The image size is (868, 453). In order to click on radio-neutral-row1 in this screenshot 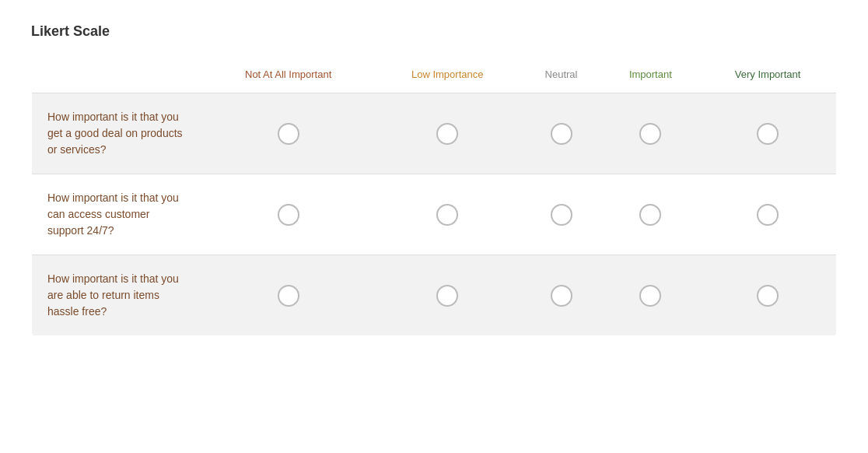, I will do `click(562, 215)`.